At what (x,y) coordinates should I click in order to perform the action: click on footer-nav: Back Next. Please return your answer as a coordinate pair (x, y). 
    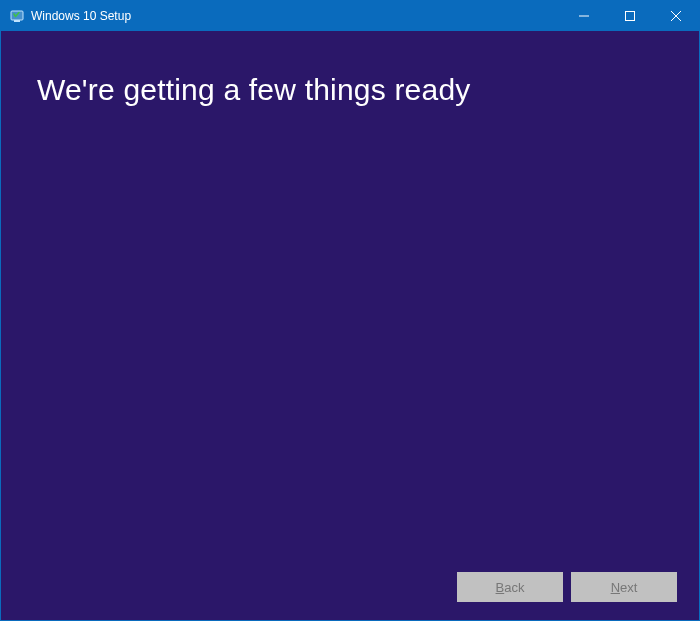
    Looking at the image, I should click on (567, 587).